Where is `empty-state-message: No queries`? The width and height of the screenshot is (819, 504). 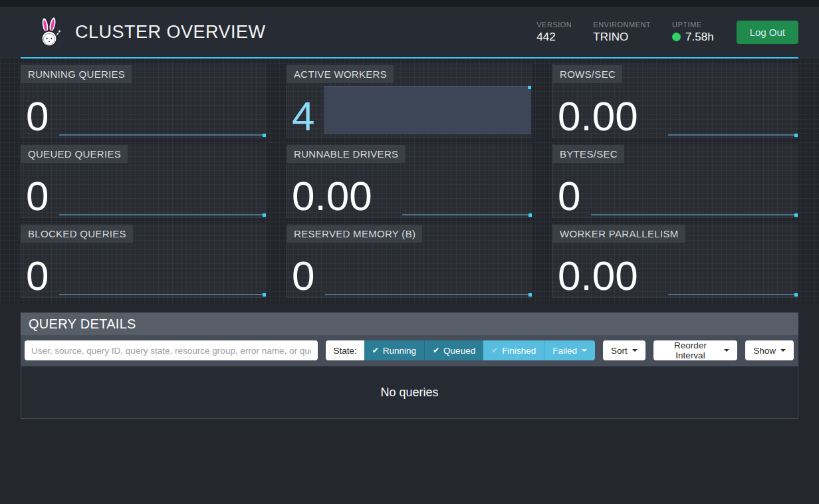
empty-state-message: No queries is located at coordinates (410, 392).